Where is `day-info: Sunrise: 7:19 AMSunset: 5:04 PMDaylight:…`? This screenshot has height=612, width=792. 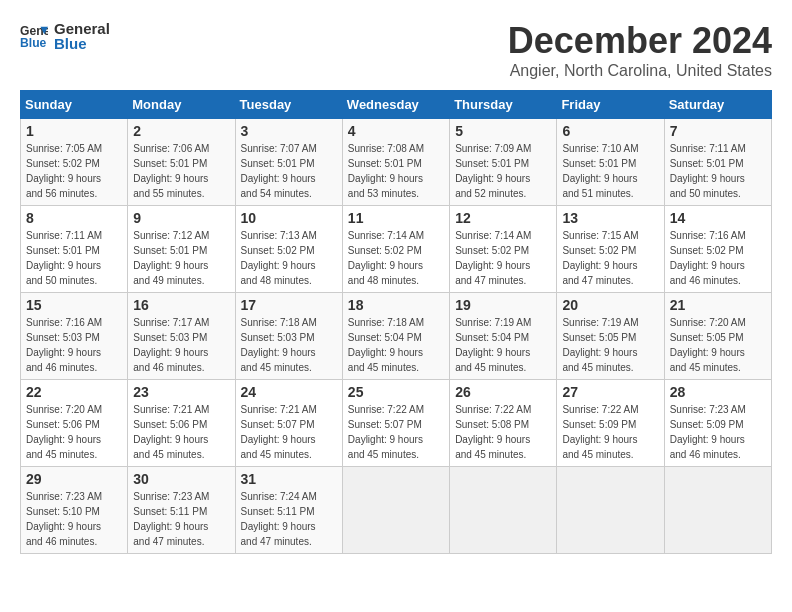 day-info: Sunrise: 7:19 AMSunset: 5:04 PMDaylight:… is located at coordinates (503, 345).